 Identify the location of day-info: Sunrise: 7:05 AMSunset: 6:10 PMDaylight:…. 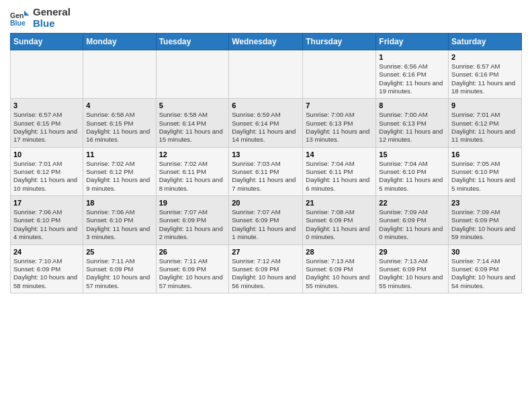
(485, 176).